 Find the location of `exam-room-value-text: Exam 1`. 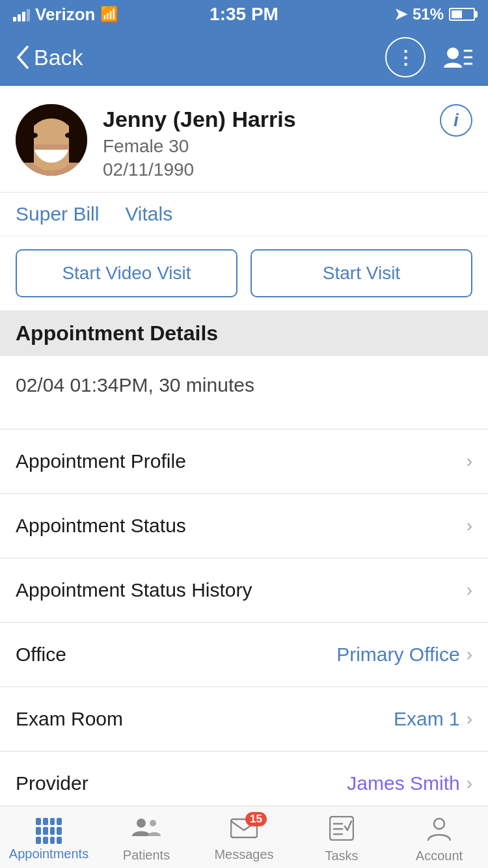

exam-room-value-text: Exam 1 is located at coordinates (427, 719).